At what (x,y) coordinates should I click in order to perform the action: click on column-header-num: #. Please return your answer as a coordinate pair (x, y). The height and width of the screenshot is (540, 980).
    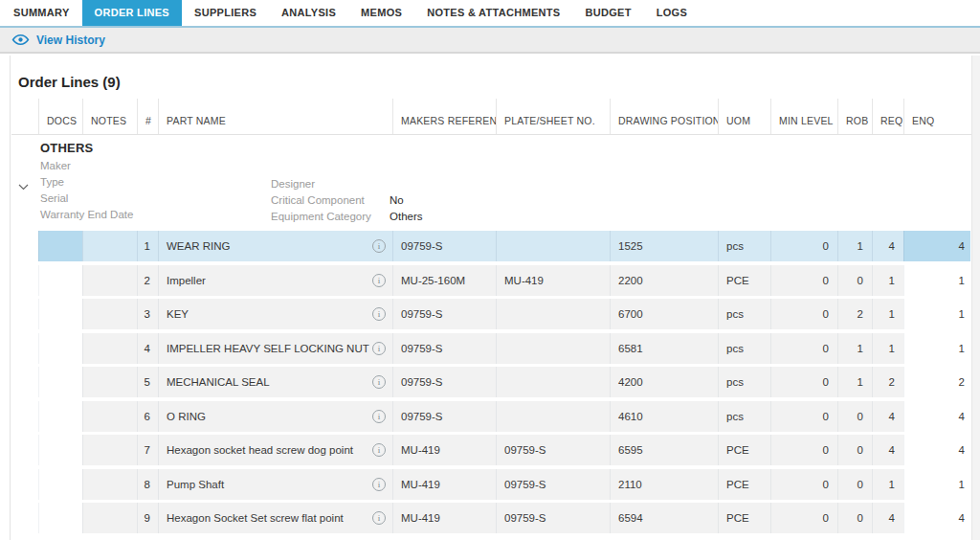
    Looking at the image, I should click on (147, 117).